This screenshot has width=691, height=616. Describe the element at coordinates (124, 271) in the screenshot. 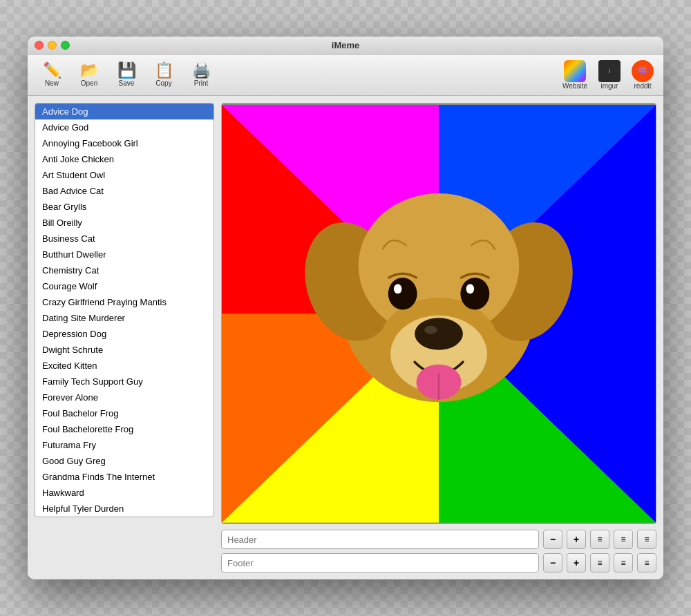

I see `list-item: Chemistry Cat` at that location.